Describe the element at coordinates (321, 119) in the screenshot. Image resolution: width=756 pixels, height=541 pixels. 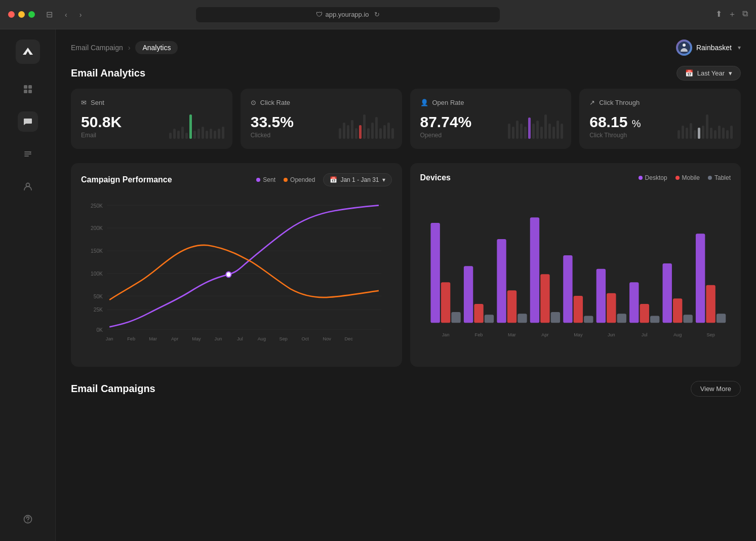
I see `metric-card-click-rate: ⊙ Click Rate 33.5% Clicked` at that location.